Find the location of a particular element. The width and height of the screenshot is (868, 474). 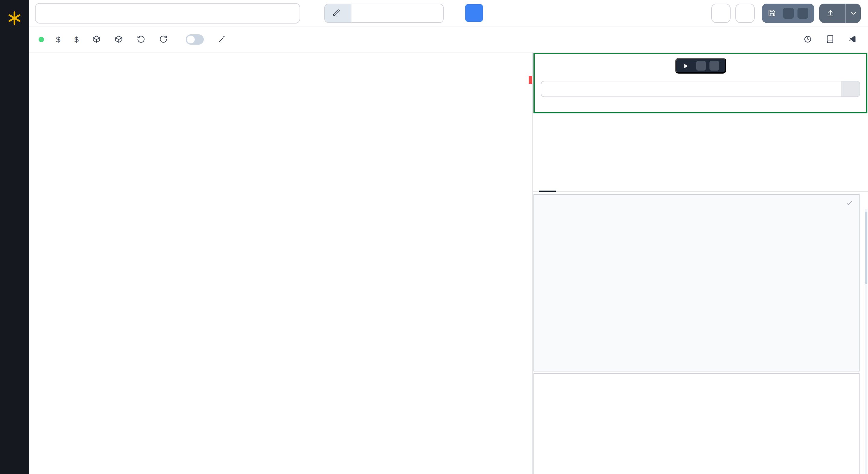

book-icon is located at coordinates (830, 39).